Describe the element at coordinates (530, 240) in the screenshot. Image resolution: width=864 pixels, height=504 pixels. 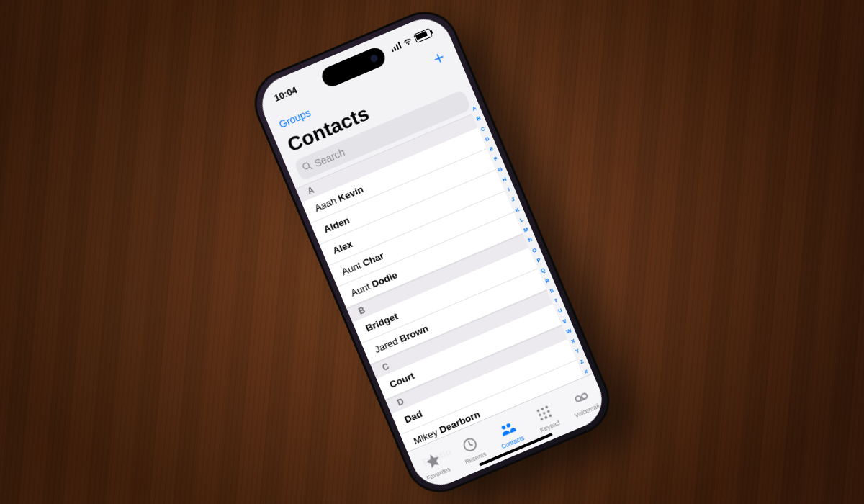
I see `index-letter: N` at that location.